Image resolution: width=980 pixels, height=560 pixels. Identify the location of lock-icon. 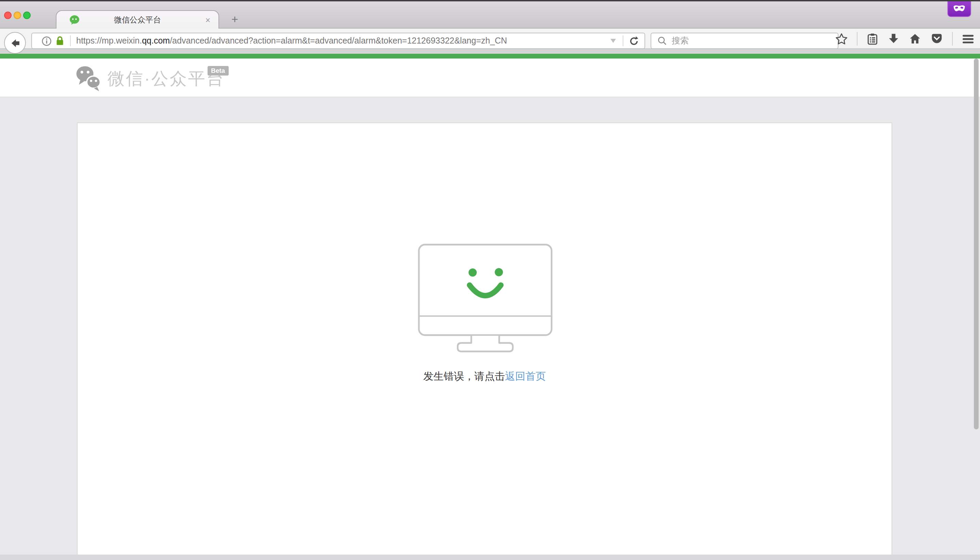
(60, 41).